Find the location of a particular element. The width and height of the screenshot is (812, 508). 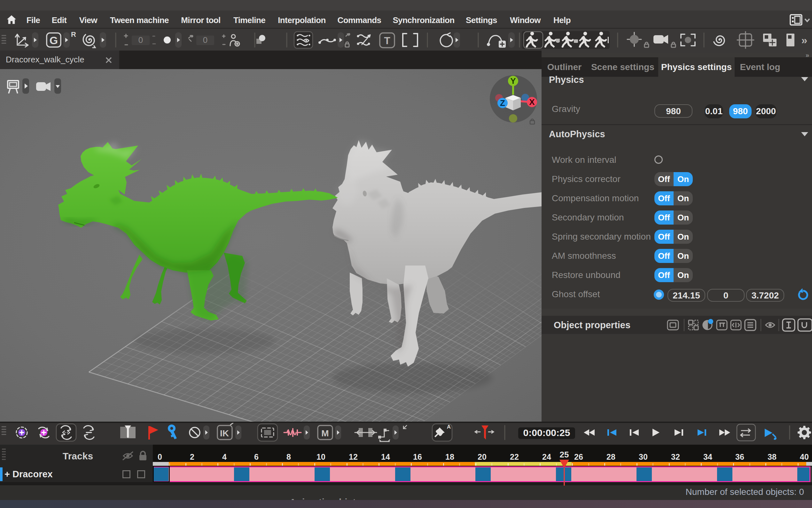

svg-text: Y is located at coordinates (513, 81).